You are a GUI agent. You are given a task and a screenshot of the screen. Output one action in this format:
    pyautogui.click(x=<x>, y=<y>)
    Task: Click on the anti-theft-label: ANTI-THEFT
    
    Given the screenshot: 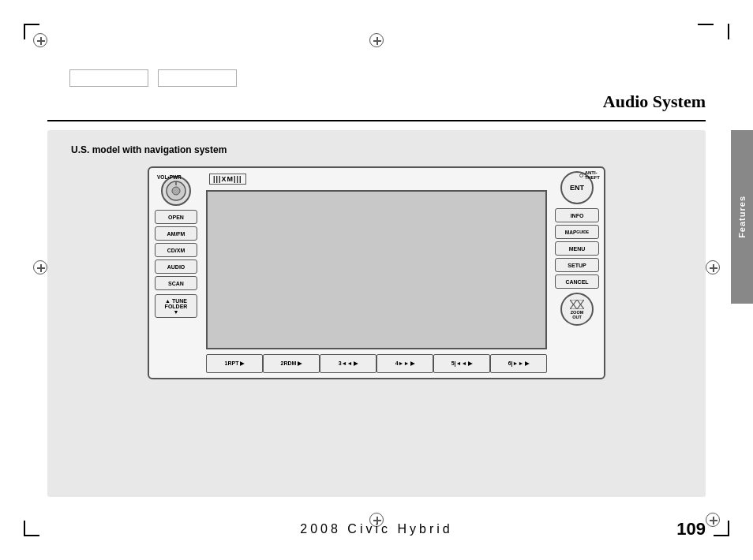 What is the action you would take?
    pyautogui.click(x=590, y=175)
    